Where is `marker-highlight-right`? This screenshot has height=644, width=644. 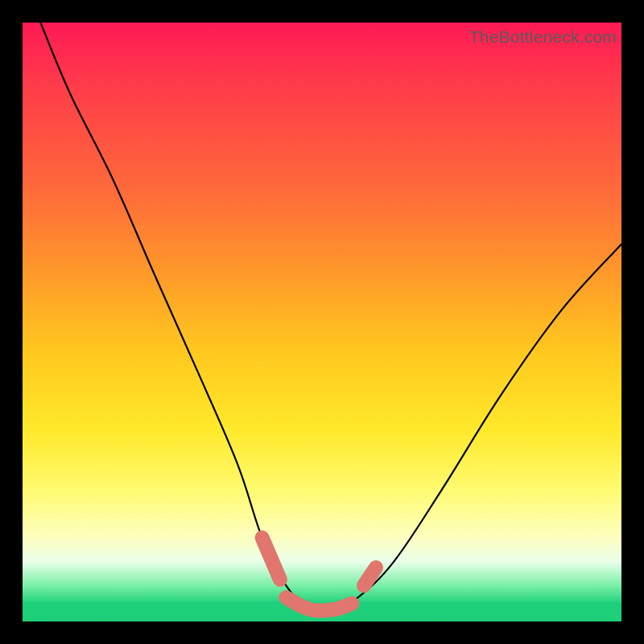 marker-highlight-right is located at coordinates (370, 576).